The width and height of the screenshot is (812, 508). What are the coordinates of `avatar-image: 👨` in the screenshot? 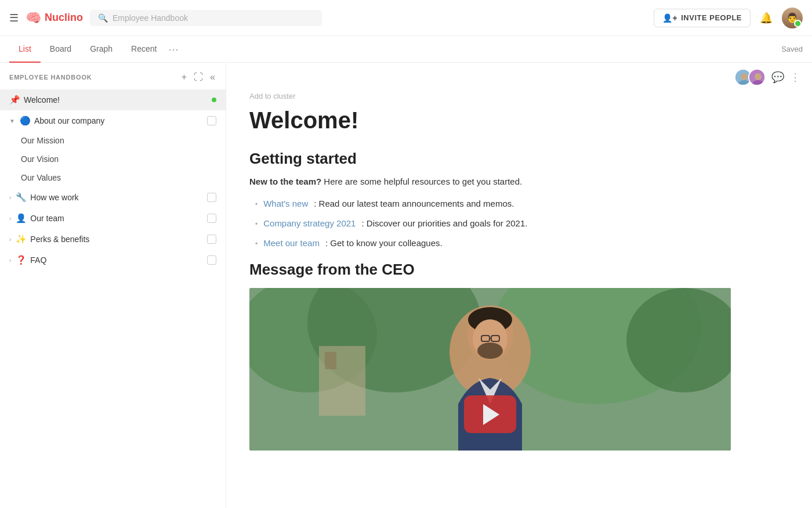 It's located at (792, 18).